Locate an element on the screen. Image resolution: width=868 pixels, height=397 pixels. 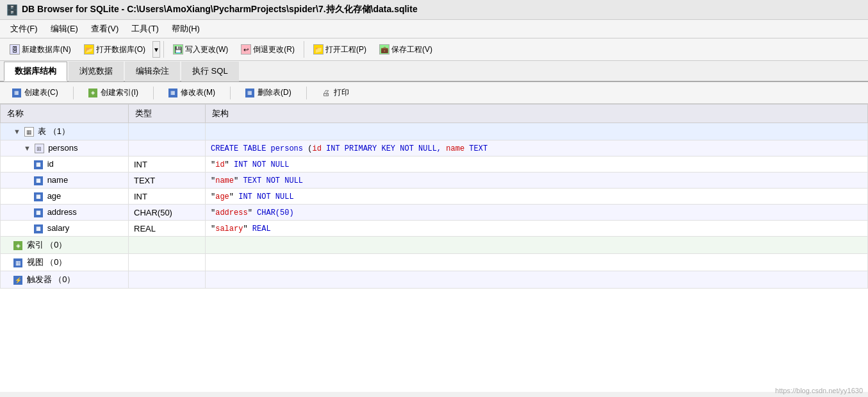
tabs-bar: 数据库结构 浏览数据 编辑杂注 执行 SQL is located at coordinates (434, 72).